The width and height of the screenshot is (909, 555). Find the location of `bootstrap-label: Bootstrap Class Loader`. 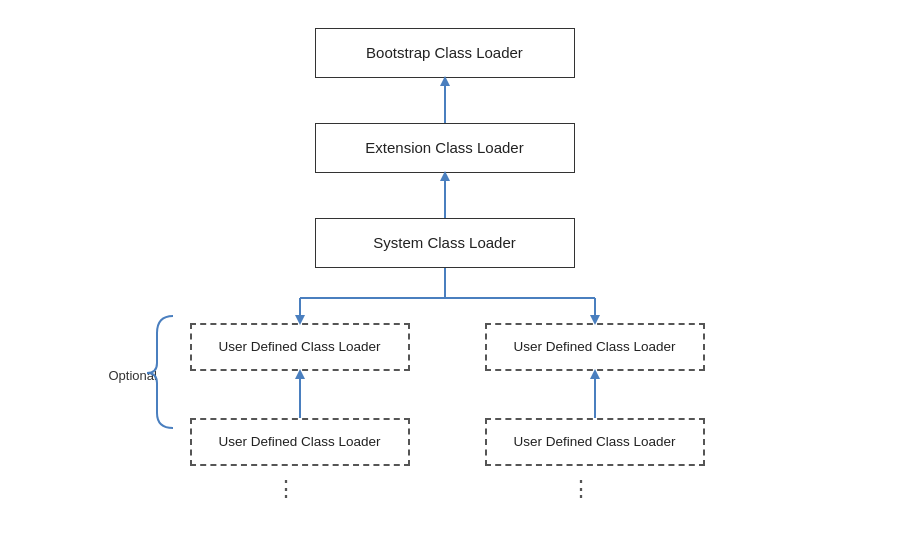

bootstrap-label: Bootstrap Class Loader is located at coordinates (444, 52).